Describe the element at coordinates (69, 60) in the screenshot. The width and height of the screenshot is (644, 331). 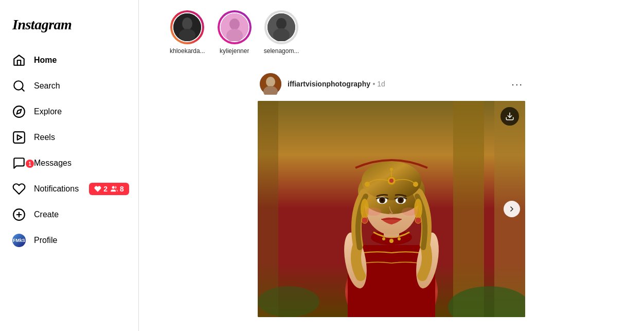
I see `sidebar-item-home: Home` at that location.